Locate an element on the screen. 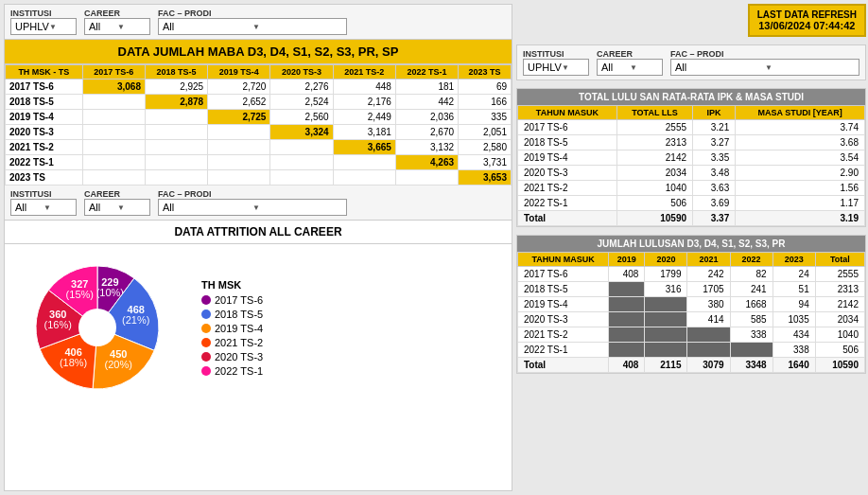 The height and width of the screenshot is (495, 868). cohort-cell: 2017 TS-6 is located at coordinates (44, 87).